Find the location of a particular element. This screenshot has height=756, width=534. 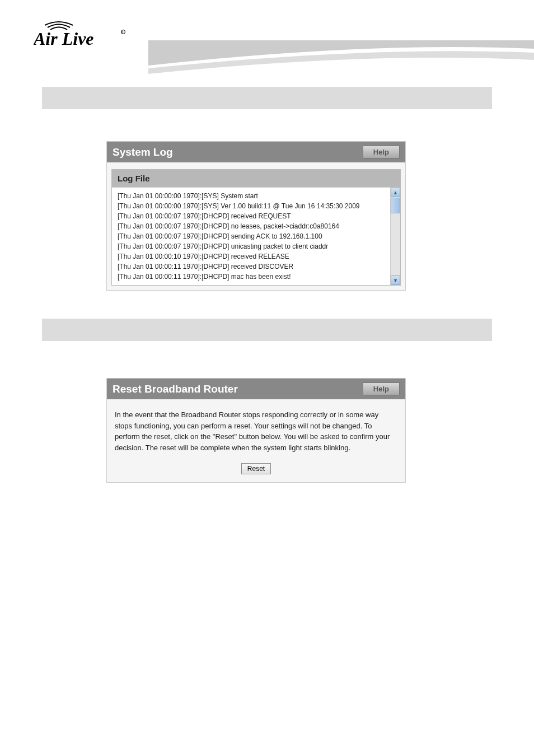

log-line: [Thu Jan 01 00:00:00 1970]:[SYS] Ver 1.0… is located at coordinates (251, 206).